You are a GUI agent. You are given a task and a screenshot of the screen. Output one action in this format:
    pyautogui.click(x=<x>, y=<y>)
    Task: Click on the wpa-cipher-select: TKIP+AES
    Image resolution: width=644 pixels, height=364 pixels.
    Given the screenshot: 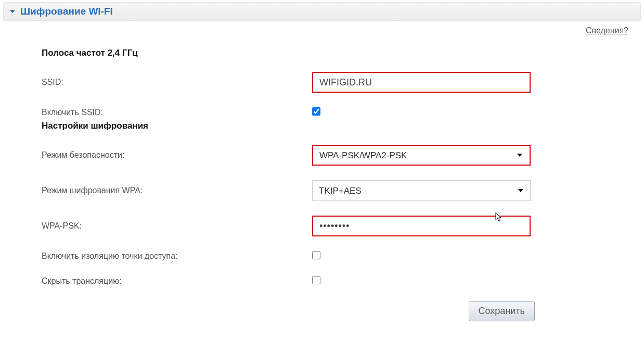 What is the action you would take?
    pyautogui.click(x=421, y=191)
    